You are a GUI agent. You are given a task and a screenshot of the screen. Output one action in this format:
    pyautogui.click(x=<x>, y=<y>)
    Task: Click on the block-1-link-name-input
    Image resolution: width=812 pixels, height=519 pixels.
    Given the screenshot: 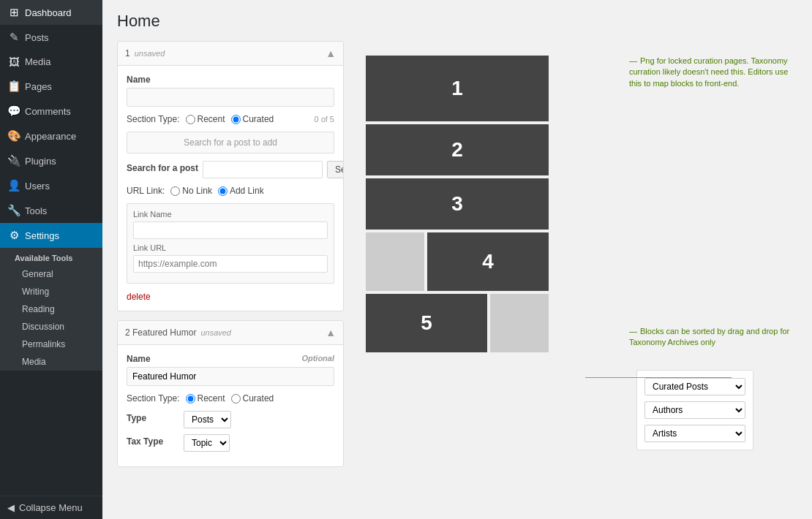 What is the action you would take?
    pyautogui.click(x=230, y=230)
    